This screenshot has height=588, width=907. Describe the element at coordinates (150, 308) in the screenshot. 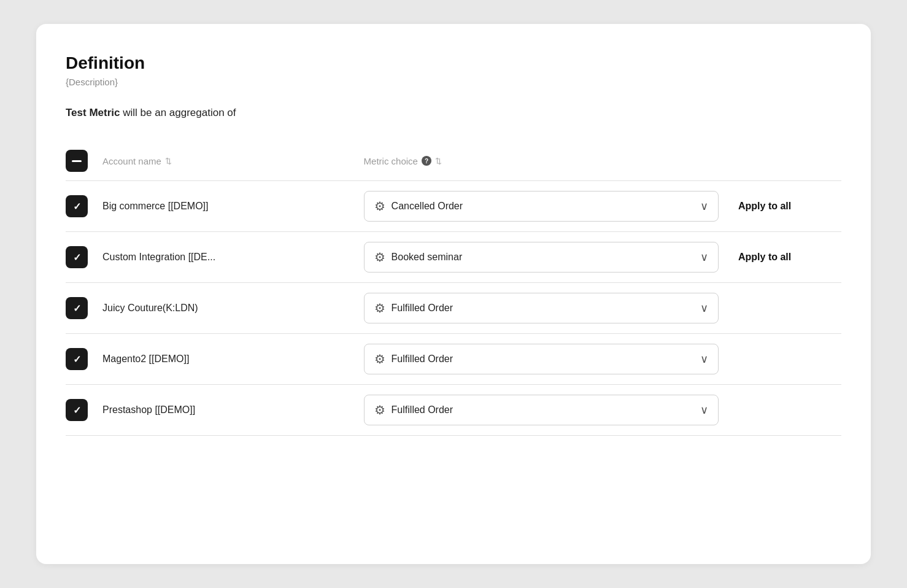

I see `account-name-text: Juicy Couture(K:LDN)` at that location.